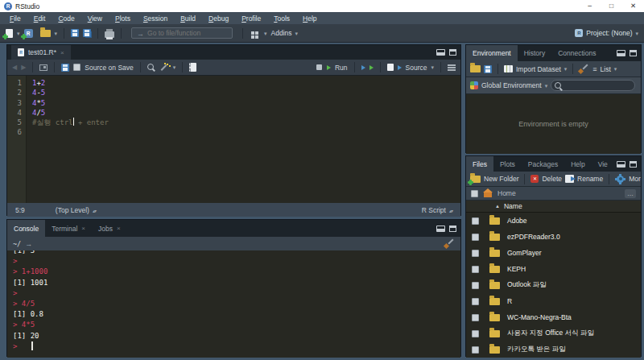  Describe the element at coordinates (417, 68) in the screenshot. I see `source-button: Source` at that location.